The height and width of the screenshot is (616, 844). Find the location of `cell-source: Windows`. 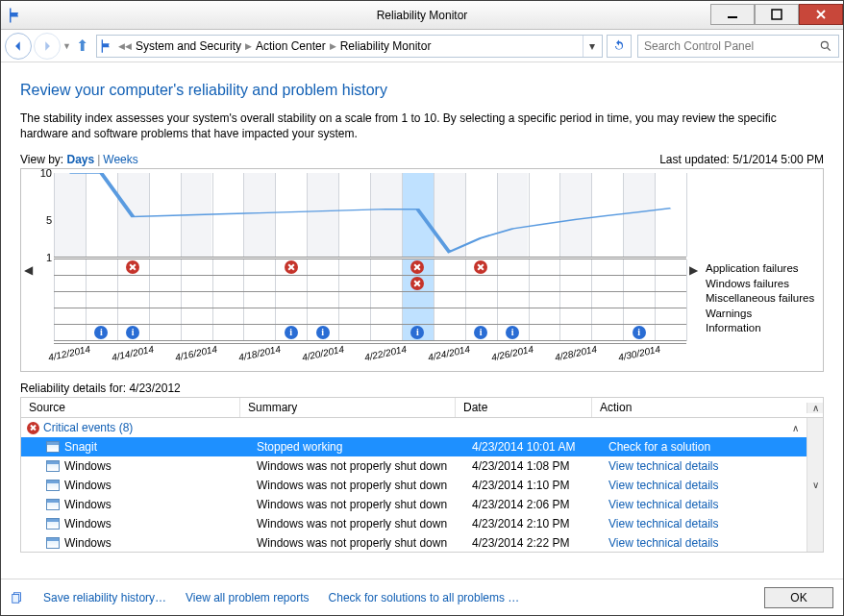

cell-source: Windows is located at coordinates (161, 524).